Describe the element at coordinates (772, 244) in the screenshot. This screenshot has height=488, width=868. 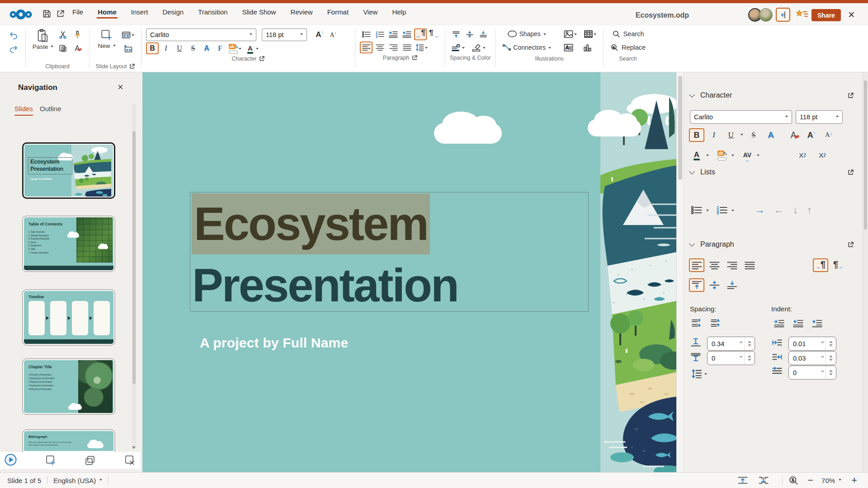
I see `paragraph-section-header: Paragraph` at that location.